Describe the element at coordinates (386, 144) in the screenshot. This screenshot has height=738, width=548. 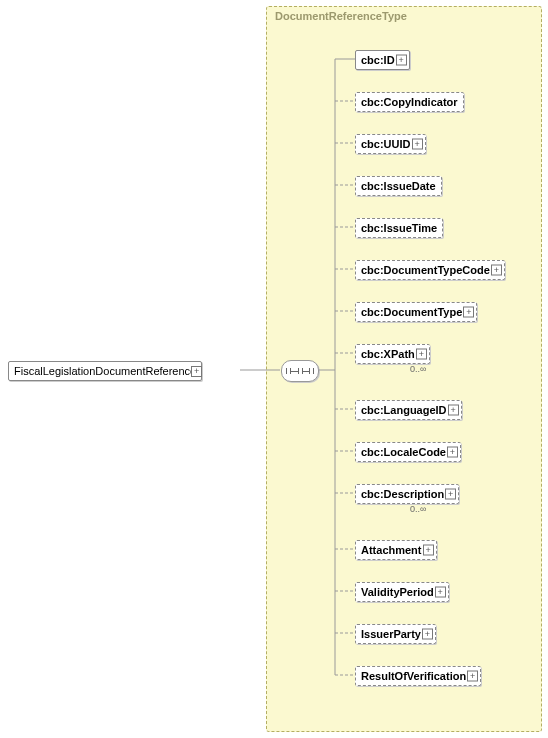
I see `child-element-label: cbc:UUID` at that location.